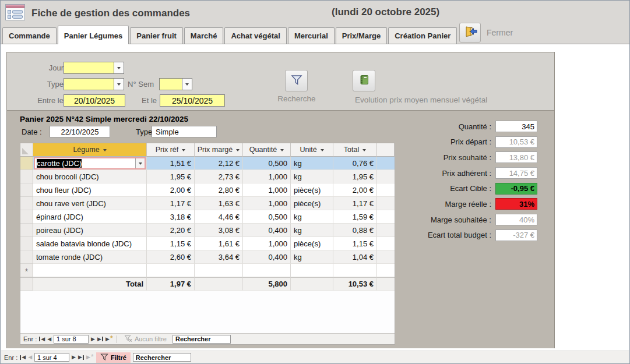 The image size is (630, 364). What do you see at coordinates (90, 163) in the screenshot?
I see `legume-combobox: carotte (JDC)` at bounding box center [90, 163].